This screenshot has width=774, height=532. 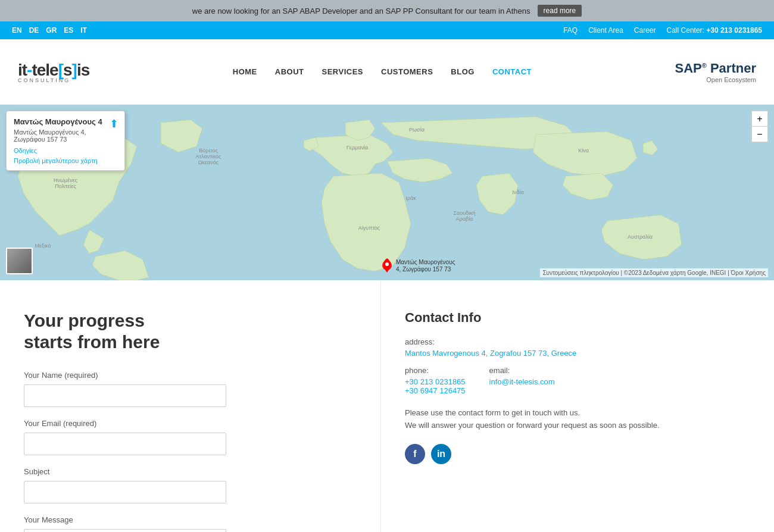 What do you see at coordinates (65, 161) in the screenshot?
I see `popup-larger-link: Προβολή μεγαλύτερου χάρτη` at bounding box center [65, 161].